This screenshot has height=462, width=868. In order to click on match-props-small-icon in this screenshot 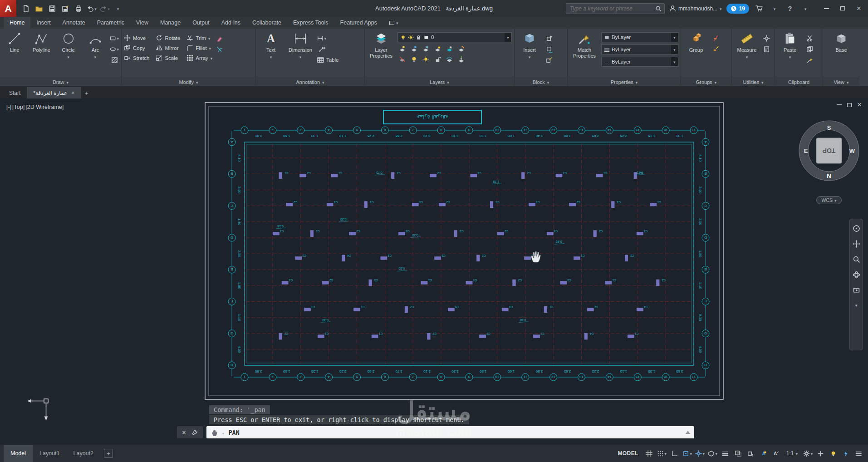, I will do `click(809, 60)`.